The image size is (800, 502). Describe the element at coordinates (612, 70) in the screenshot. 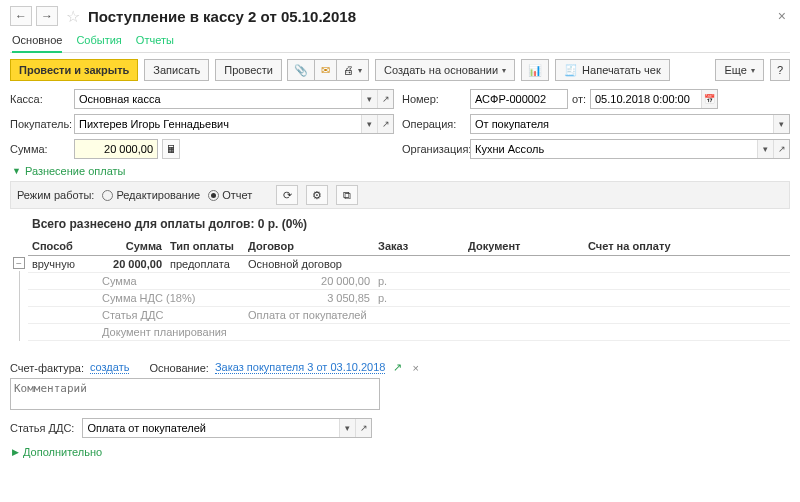

I see `print-receipt-button: 🧾Напечатать чек` at that location.